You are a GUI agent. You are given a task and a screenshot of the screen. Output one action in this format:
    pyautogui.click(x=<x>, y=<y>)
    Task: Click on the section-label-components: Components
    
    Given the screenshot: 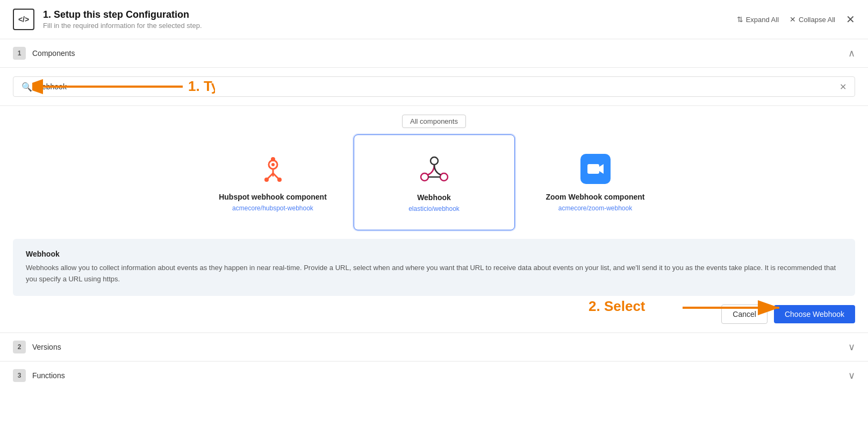 What is the action you would take?
    pyautogui.click(x=440, y=53)
    